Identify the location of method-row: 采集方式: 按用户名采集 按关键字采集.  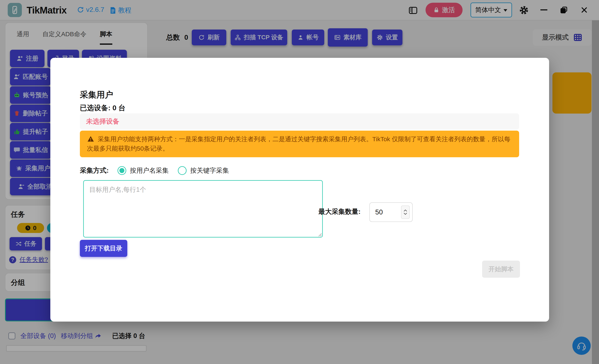
(159, 171).